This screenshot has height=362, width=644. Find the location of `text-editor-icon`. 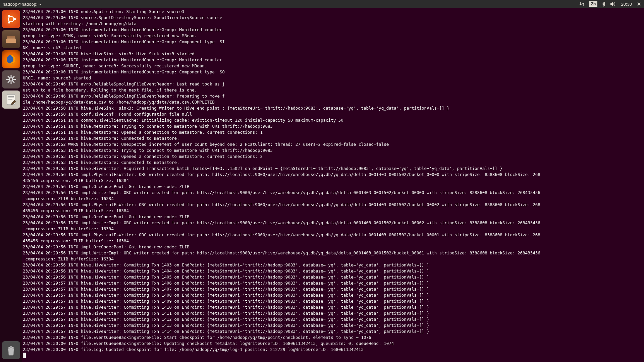

text-editor-icon is located at coordinates (11, 100).